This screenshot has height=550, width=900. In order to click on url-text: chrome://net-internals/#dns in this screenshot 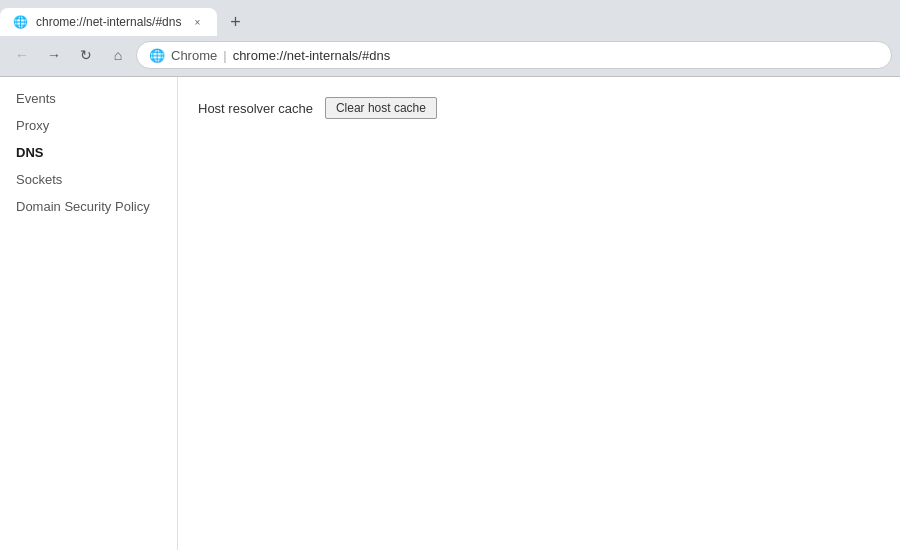, I will do `click(312, 56)`.